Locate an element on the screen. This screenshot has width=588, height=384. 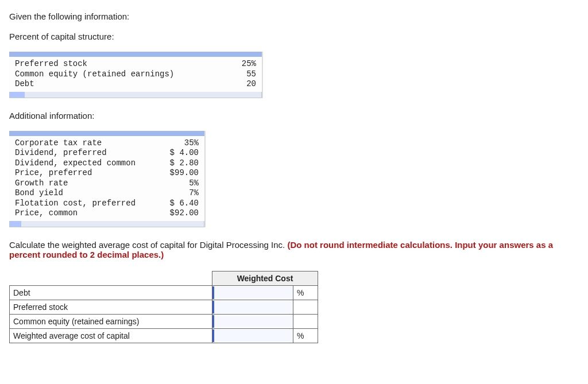
row-value: $99.00 is located at coordinates (184, 173).